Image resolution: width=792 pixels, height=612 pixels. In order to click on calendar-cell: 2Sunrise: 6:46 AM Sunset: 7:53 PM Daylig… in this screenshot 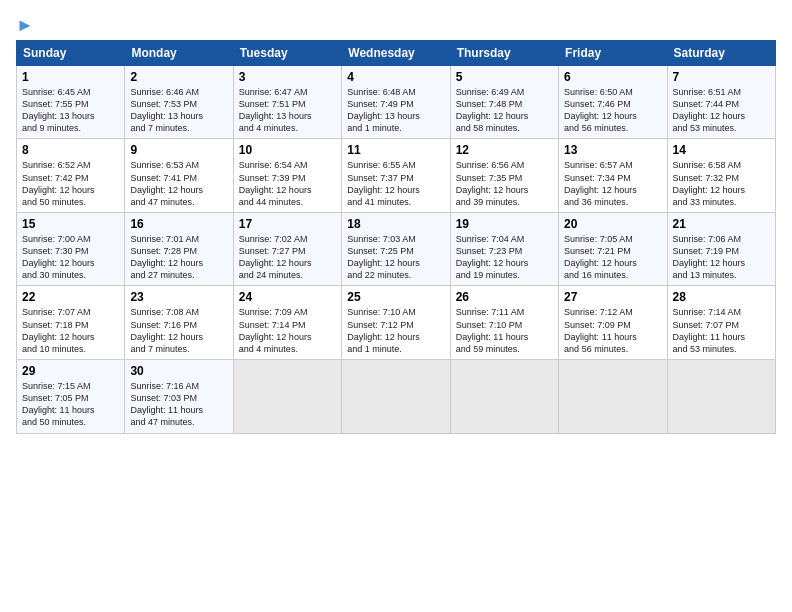, I will do `click(179, 102)`.